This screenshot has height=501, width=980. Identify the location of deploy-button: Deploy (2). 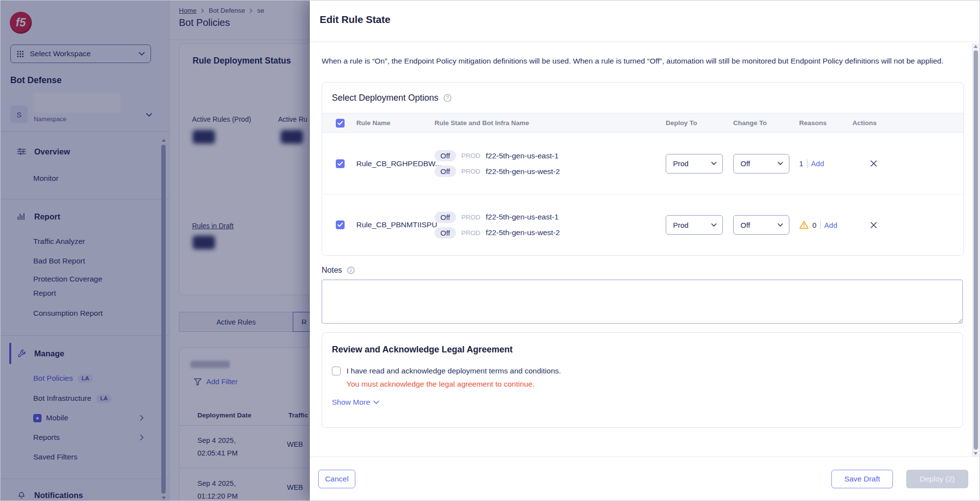
(937, 479).